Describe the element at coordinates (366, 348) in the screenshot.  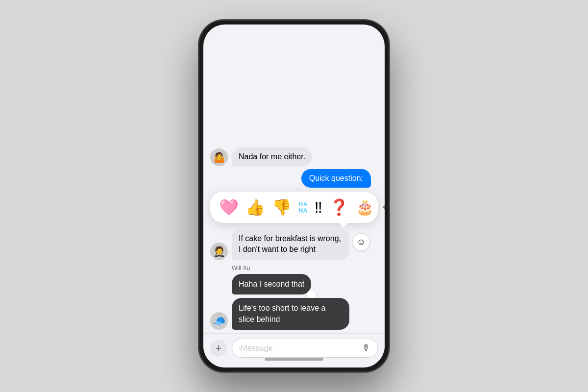
I see `microphone-icon: 🎙` at that location.